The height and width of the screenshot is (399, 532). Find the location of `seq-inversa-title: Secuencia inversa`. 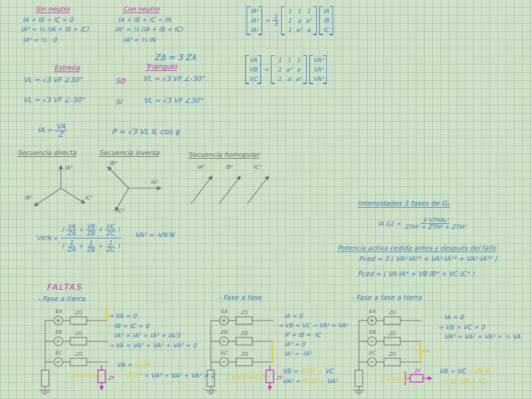

seq-inversa-title: Secuencia inversa is located at coordinates (129, 153).